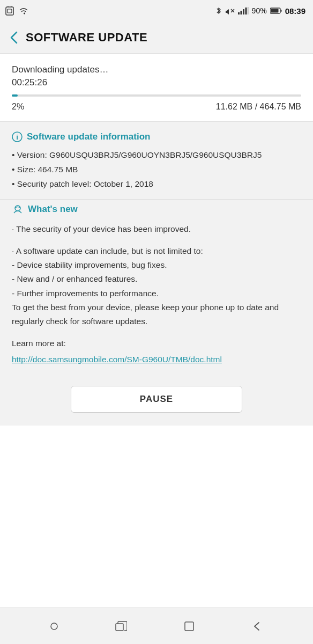 This screenshot has width=313, height=644. Describe the element at coordinates (156, 229) in the screenshot. I see `whats-new-item1: · The security of your device has been i…` at that location.